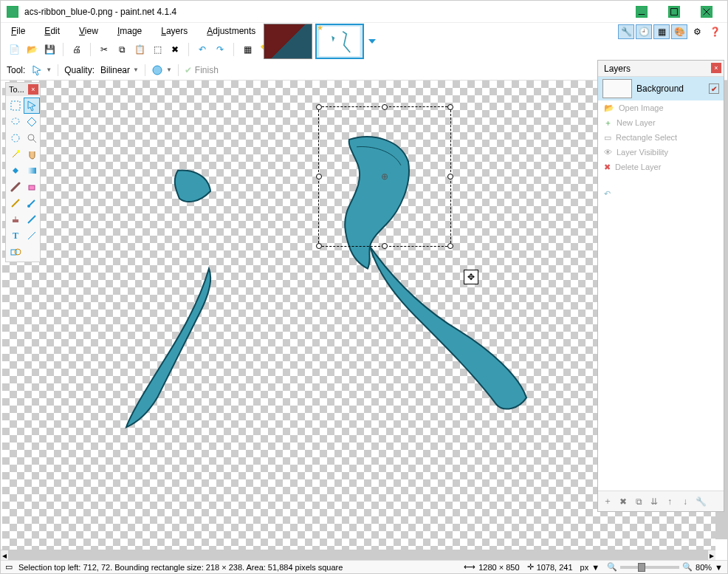 Image resolution: width=728 pixels, height=574 pixels. I want to click on open-button: 📂, so click(32, 49).